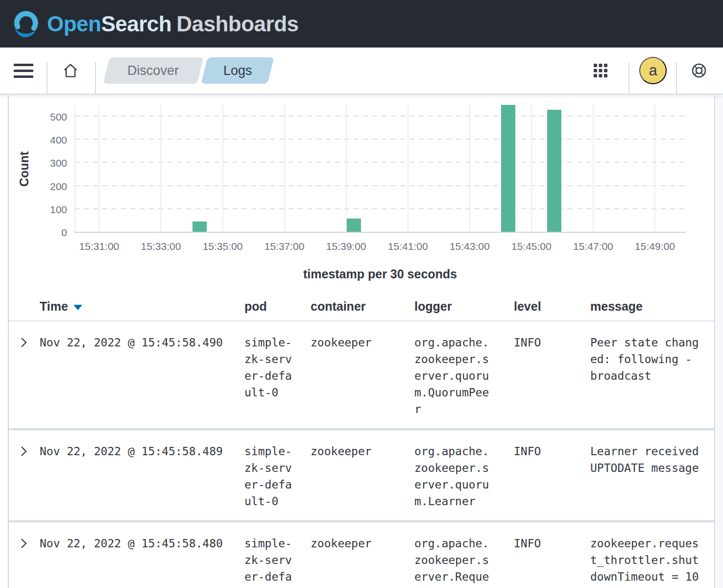 The width and height of the screenshot is (723, 588). Describe the element at coordinates (380, 274) in the screenshot. I see `x-axis-title: timestamp per 30 seconds` at that location.